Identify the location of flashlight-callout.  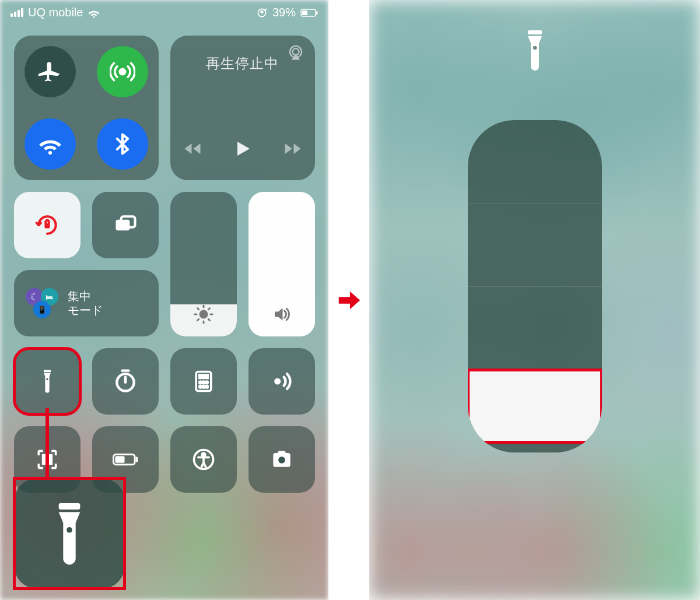
(69, 534).